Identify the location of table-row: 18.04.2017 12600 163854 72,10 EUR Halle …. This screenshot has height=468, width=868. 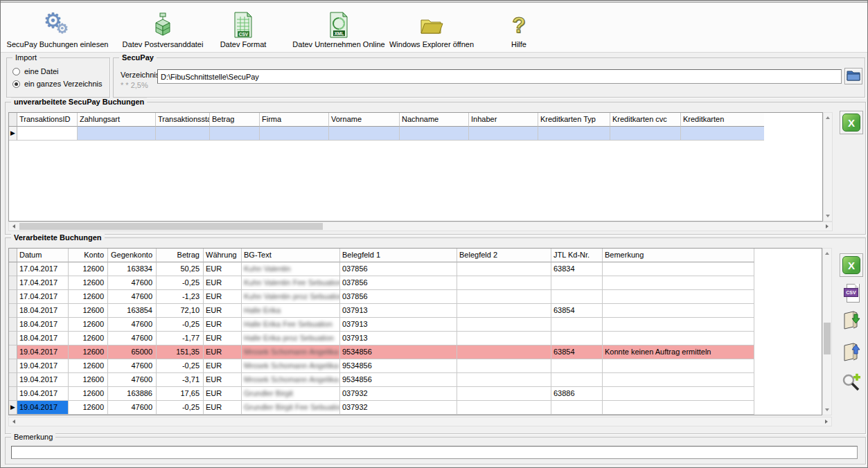
(382, 311).